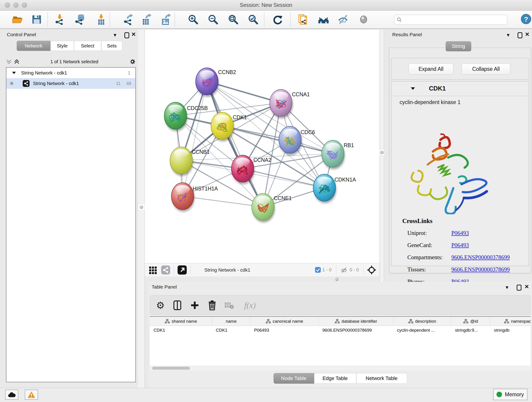 The image size is (532, 402). I want to click on column-header-description: description, so click(422, 321).